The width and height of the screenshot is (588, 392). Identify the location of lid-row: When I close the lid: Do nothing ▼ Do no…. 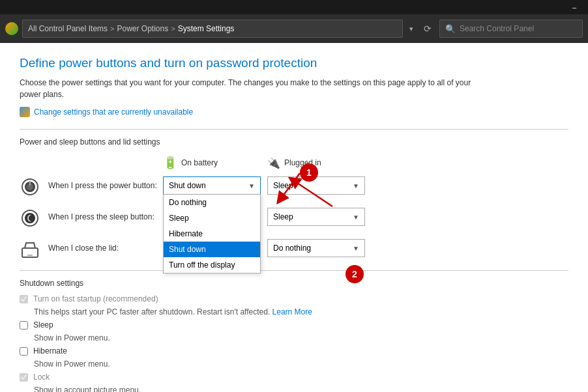
(294, 249).